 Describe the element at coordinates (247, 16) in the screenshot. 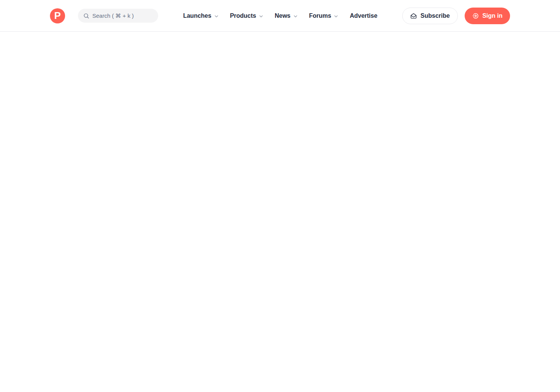

I see `nav-item-products: Products` at that location.